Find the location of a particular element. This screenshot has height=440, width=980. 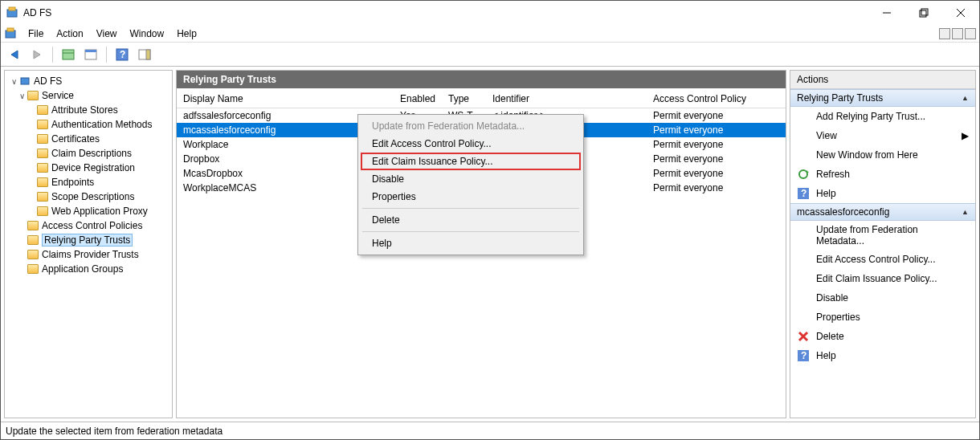

menu-action: Action is located at coordinates (69, 34).